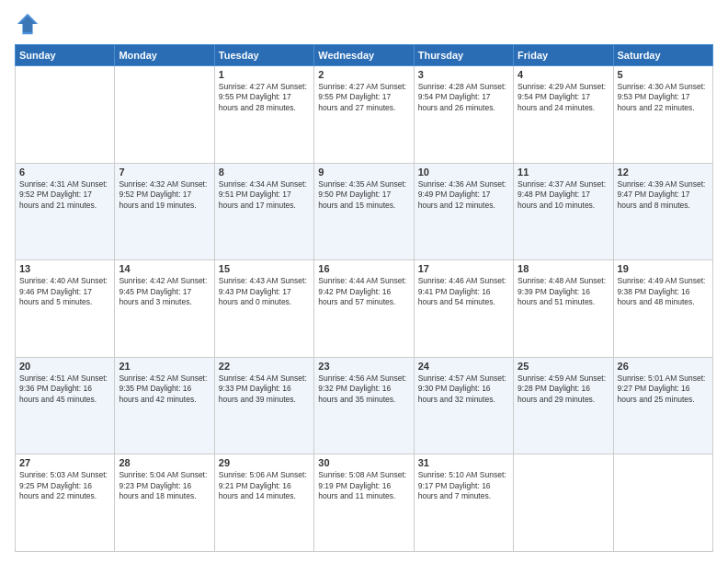  Describe the element at coordinates (664, 75) in the screenshot. I see `day-number: 5` at that location.